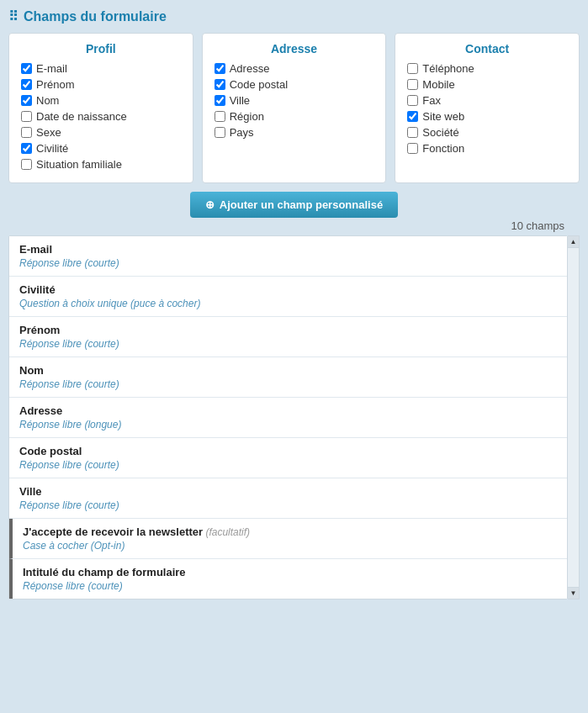 This screenshot has height=713, width=588. What do you see at coordinates (412, 69) in the screenshot?
I see `field-checkbox-téléphone` at bounding box center [412, 69].